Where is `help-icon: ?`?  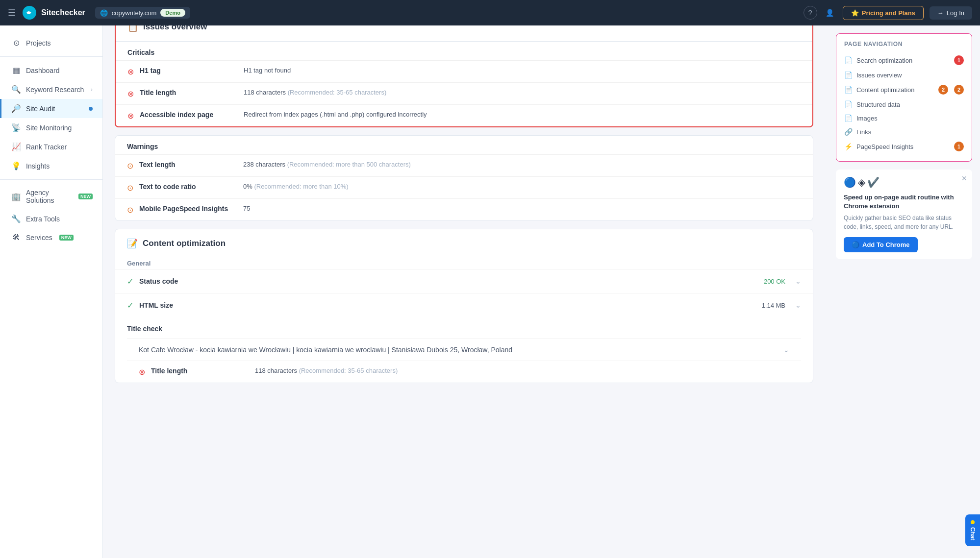 help-icon: ? is located at coordinates (810, 13).